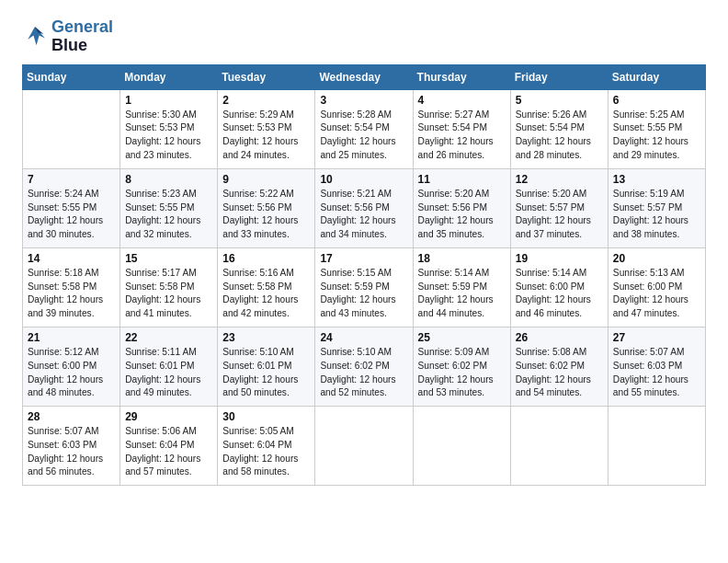 Image resolution: width=728 pixels, height=563 pixels. Describe the element at coordinates (461, 259) in the screenshot. I see `day-number: 18` at that location.